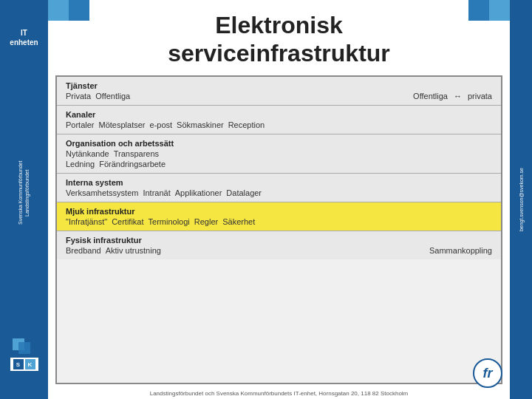 The image size is (532, 399). I want to click on fysisk-title: Fysisk infrastruktur, so click(279, 240).